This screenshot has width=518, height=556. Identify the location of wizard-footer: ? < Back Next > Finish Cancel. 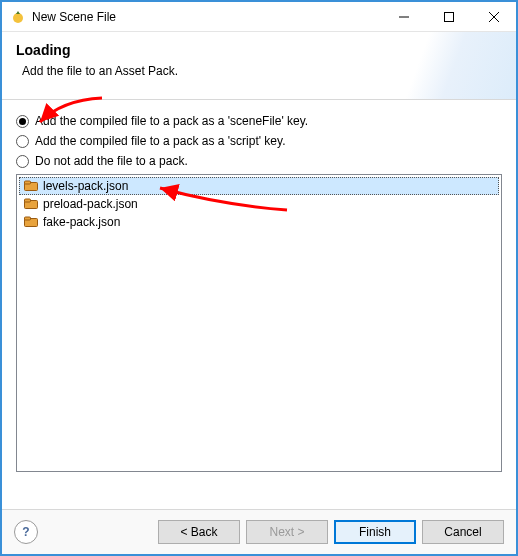
(259, 532).